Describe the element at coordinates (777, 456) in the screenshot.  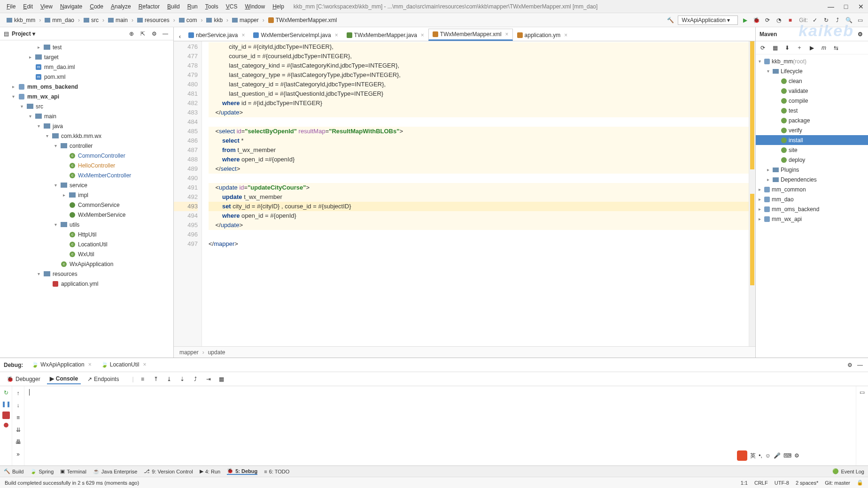
I see `ime-mic-icon: 🎤` at that location.